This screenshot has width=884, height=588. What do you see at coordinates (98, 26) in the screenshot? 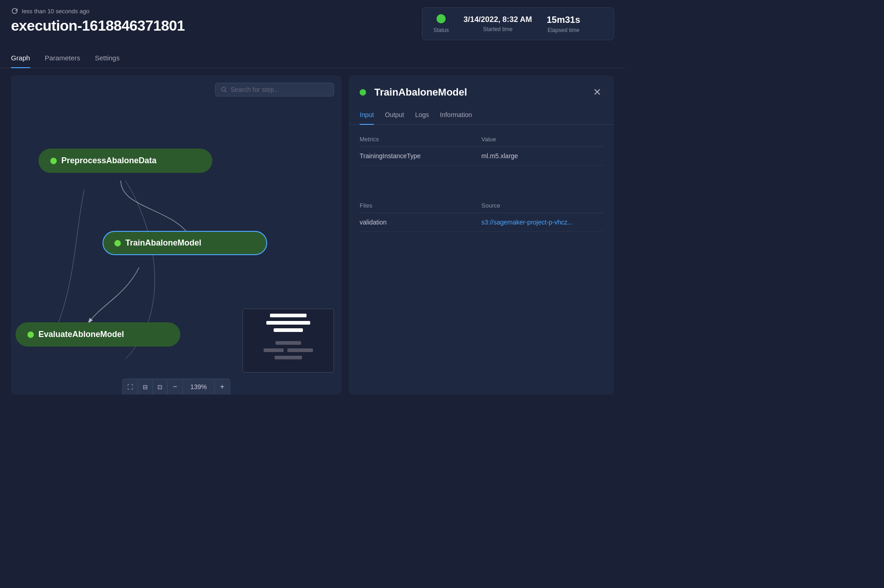
I see `execution-title: execution-1618846371801` at bounding box center [98, 26].